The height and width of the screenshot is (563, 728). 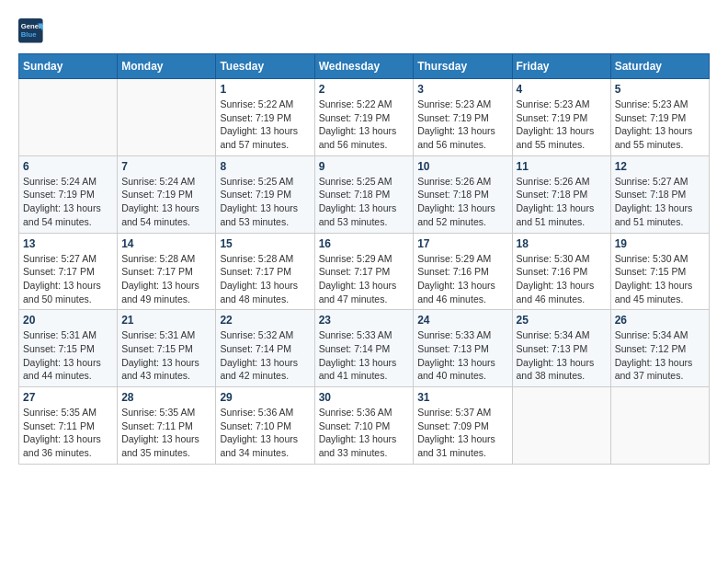 I want to click on calendar-cell: 15Sunrise: 5:28 AM Sunset: 7:17 PM Dayli…, so click(x=265, y=271).